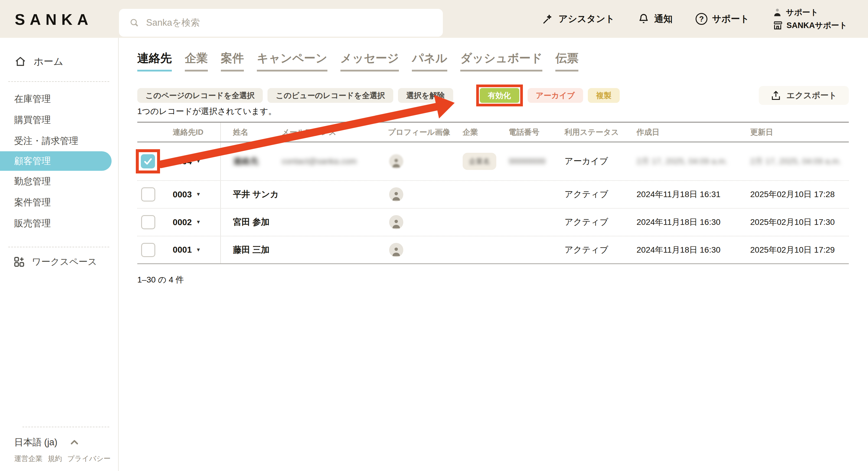 The width and height of the screenshot is (868, 471). Describe the element at coordinates (426, 95) in the screenshot. I see `clear-selection-button: 選択を解除` at that location.